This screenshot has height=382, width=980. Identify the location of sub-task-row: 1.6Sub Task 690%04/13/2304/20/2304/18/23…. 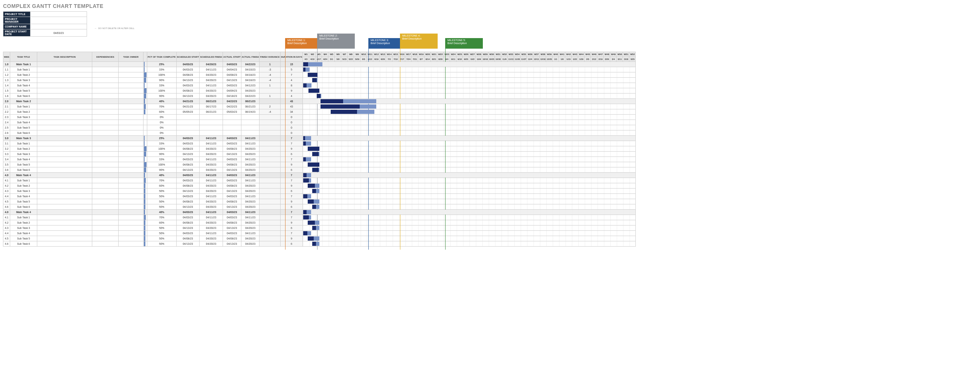
(320, 96).